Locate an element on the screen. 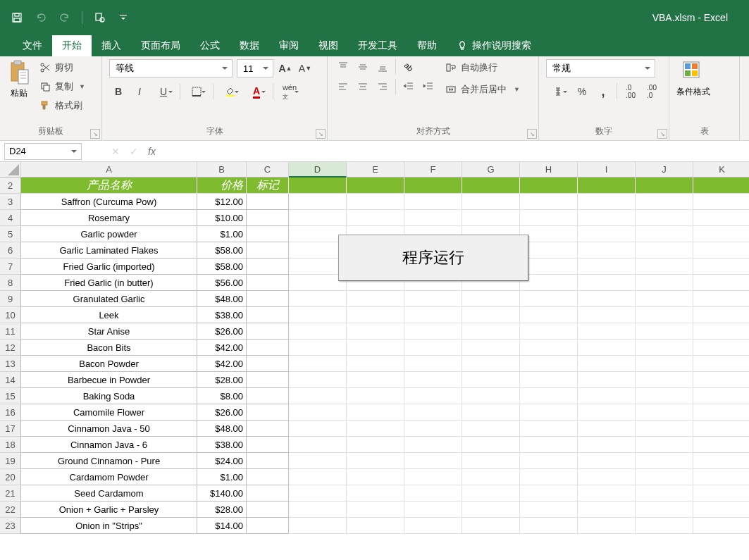  copy-button: 复制▼ is located at coordinates (62, 86).